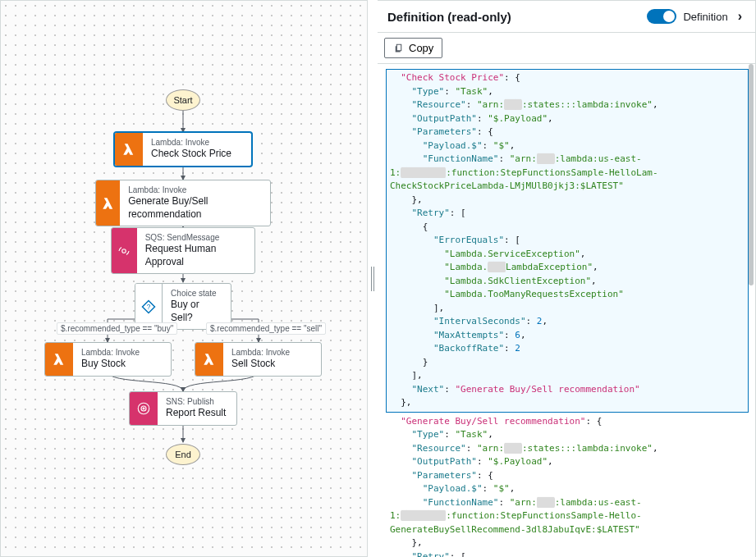 Image resolution: width=756 pixels, height=557 pixels. I want to click on end-node: End, so click(183, 454).